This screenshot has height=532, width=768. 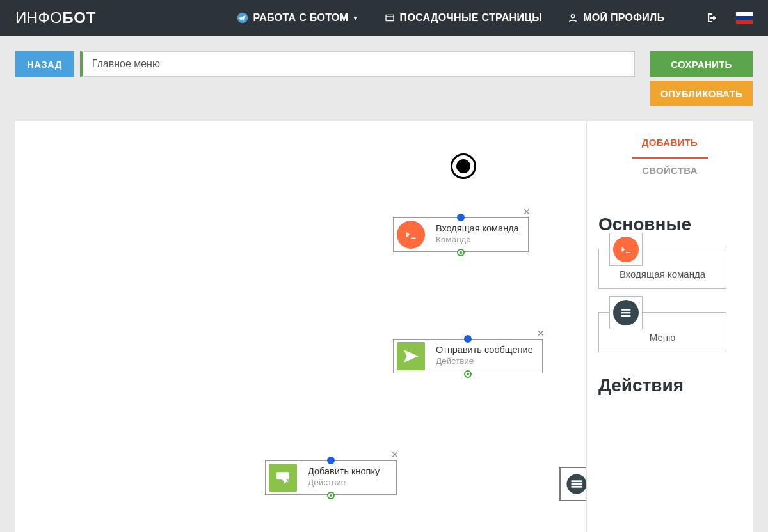 What do you see at coordinates (701, 64) in the screenshot?
I see `save-button: СОХРАНИТЬ` at bounding box center [701, 64].